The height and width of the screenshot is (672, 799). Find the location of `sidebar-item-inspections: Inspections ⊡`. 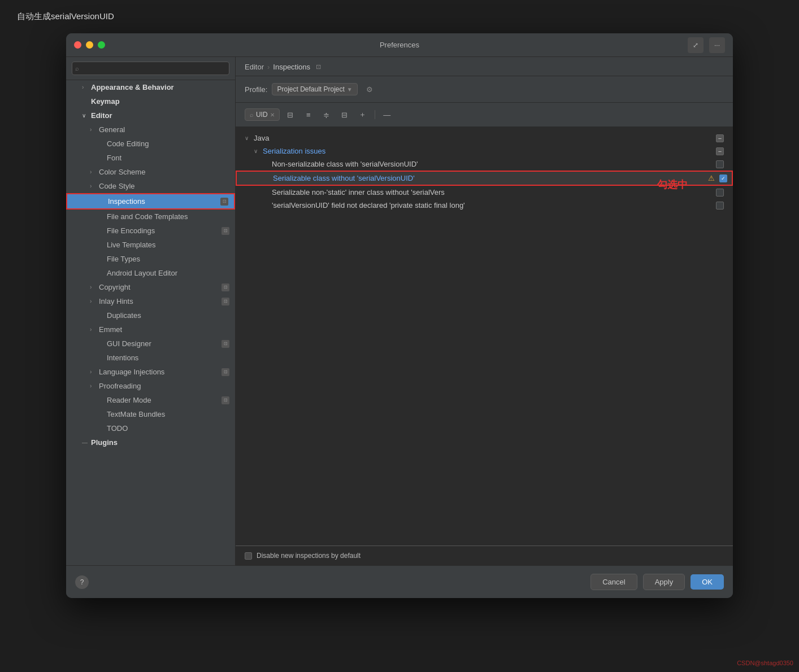

sidebar-item-inspections: Inspections ⊡ is located at coordinates (150, 201).